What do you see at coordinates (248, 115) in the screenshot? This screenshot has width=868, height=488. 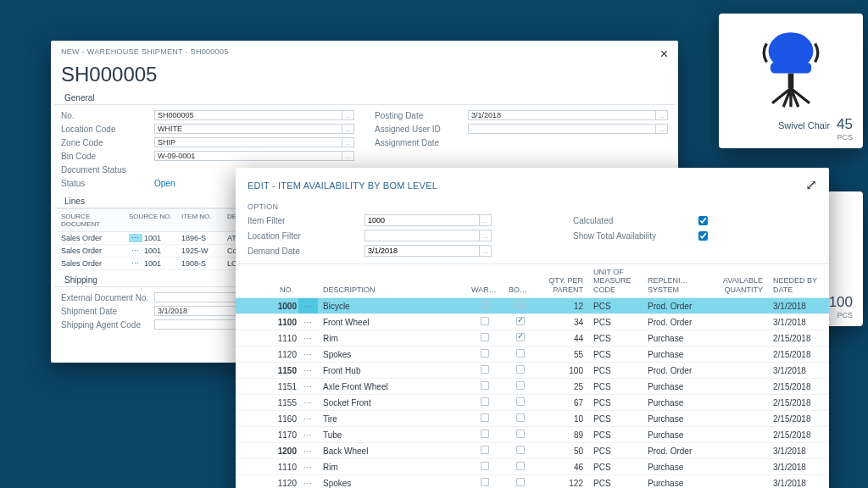 I see `no-field` at bounding box center [248, 115].